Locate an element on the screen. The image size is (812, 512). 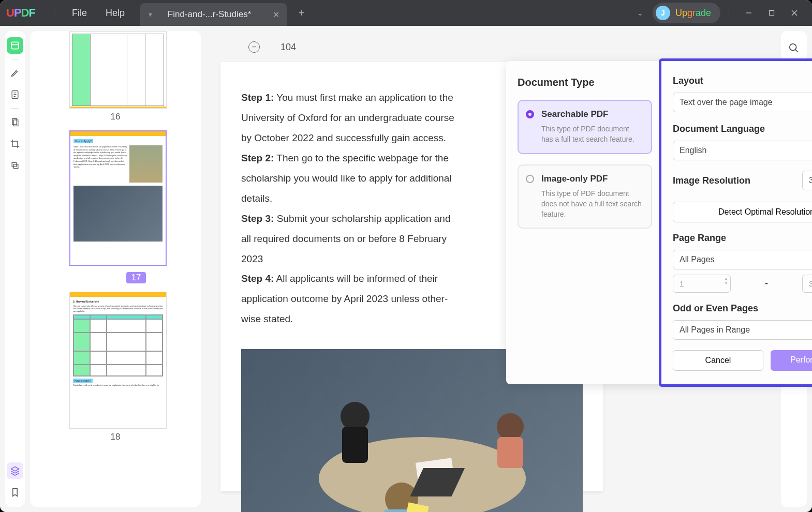
menu-file: File is located at coordinates (80, 13).